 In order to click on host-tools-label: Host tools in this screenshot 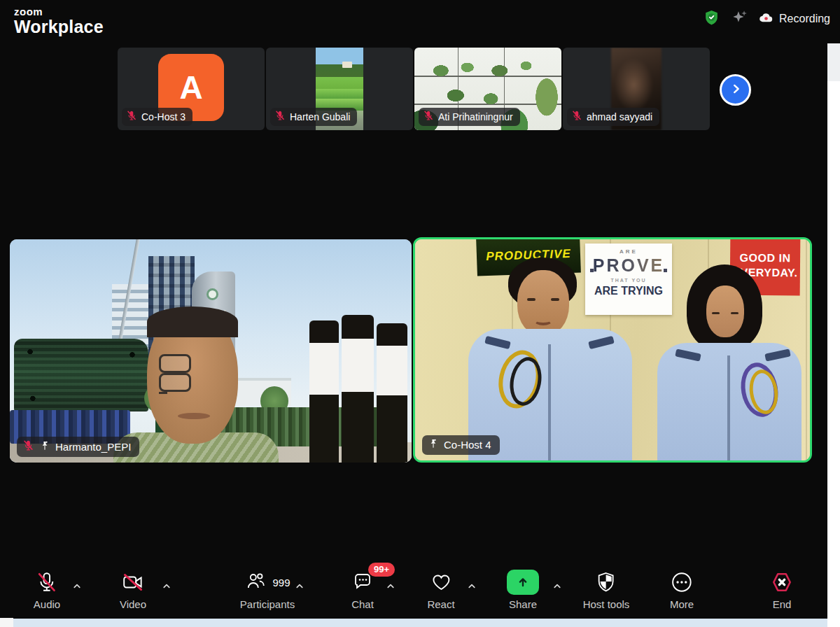, I will do `click(606, 605)`.